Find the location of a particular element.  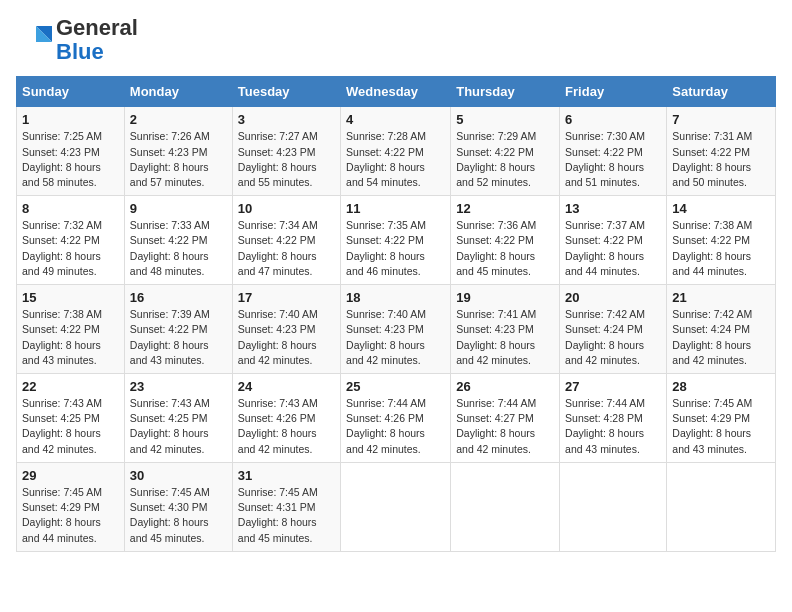

day-number: 28 is located at coordinates (721, 386).